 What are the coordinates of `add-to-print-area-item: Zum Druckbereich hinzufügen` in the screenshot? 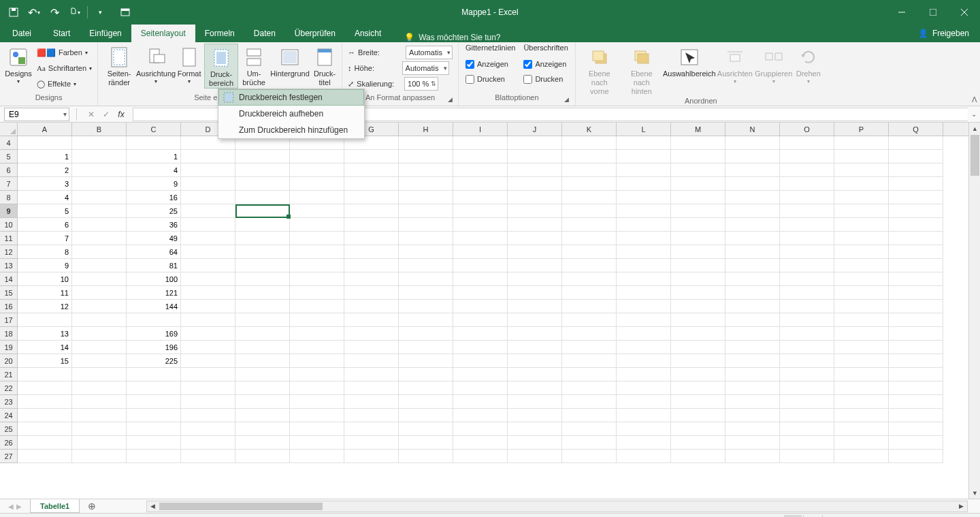 It's located at (291, 130).